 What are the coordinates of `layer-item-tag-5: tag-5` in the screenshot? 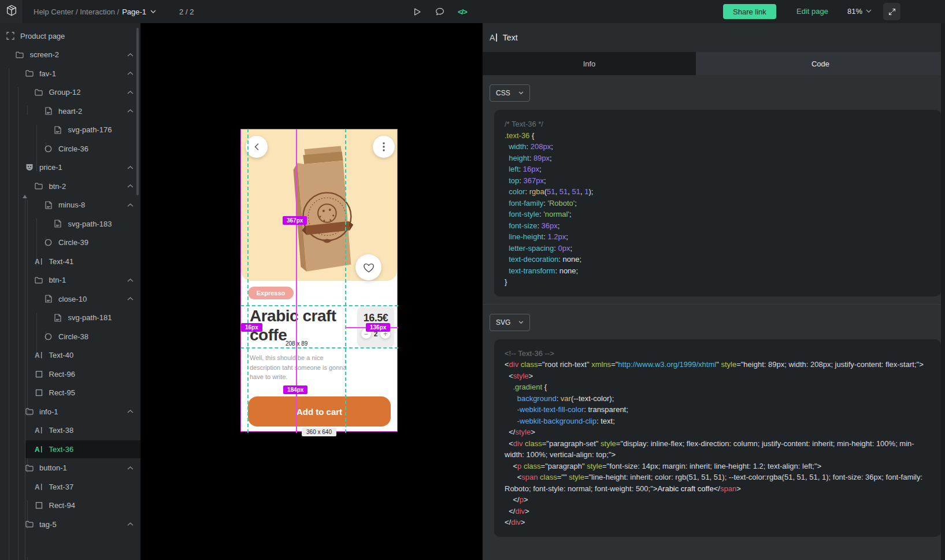 It's located at (71, 525).